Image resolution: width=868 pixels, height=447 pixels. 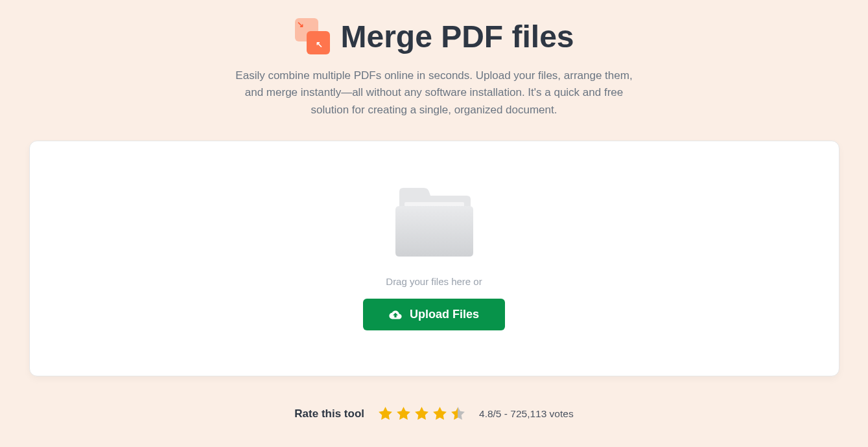 What do you see at coordinates (457, 38) in the screenshot?
I see `page-title: Merge PDF files` at bounding box center [457, 38].